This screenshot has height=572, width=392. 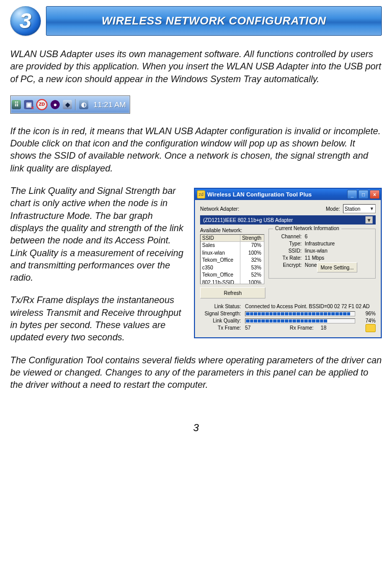 I want to click on list-item: 802.11b-SSID100%, so click(x=232, y=282).